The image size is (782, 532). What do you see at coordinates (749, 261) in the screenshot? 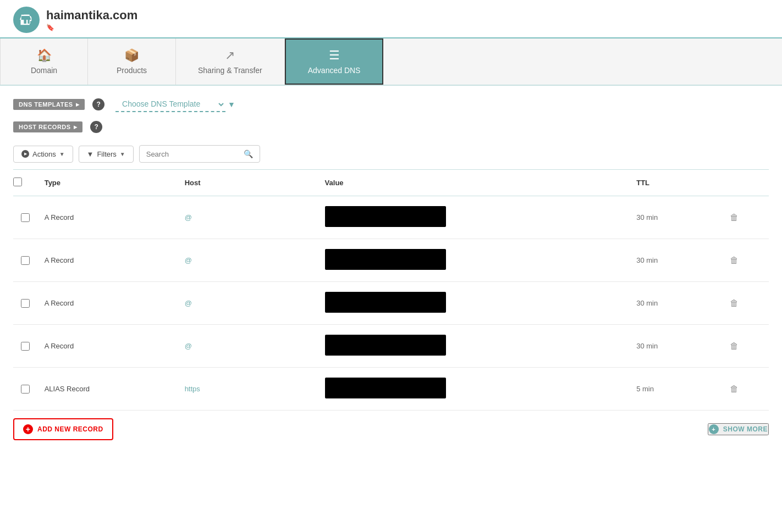
I see `row-delete-1: 🗑` at bounding box center [749, 261].